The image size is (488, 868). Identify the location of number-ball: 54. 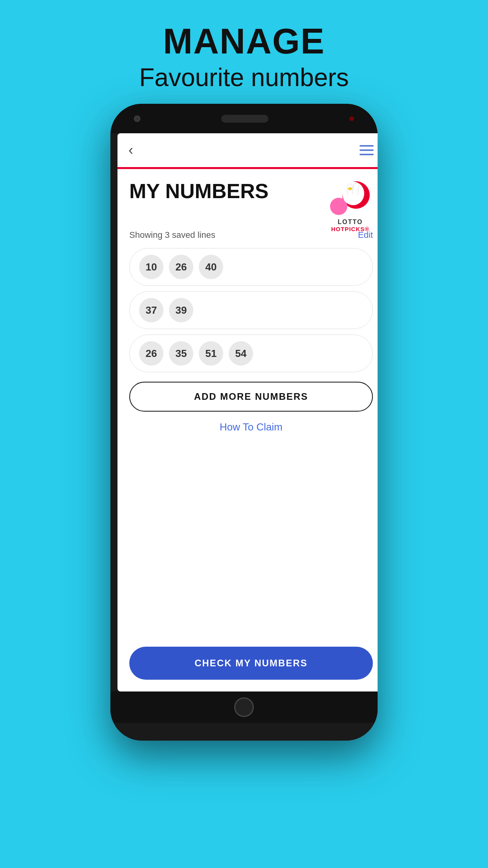
(241, 353).